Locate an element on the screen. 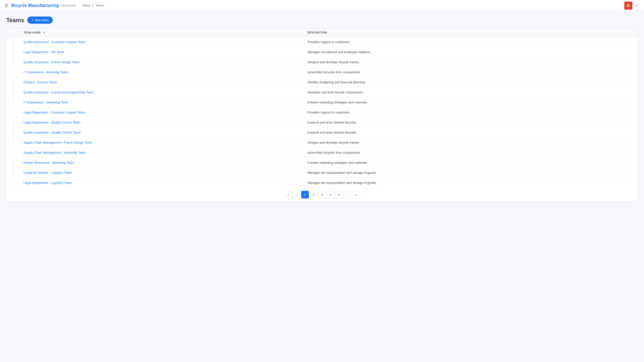 The image size is (644, 362). page-4-button: 4 is located at coordinates (330, 195).